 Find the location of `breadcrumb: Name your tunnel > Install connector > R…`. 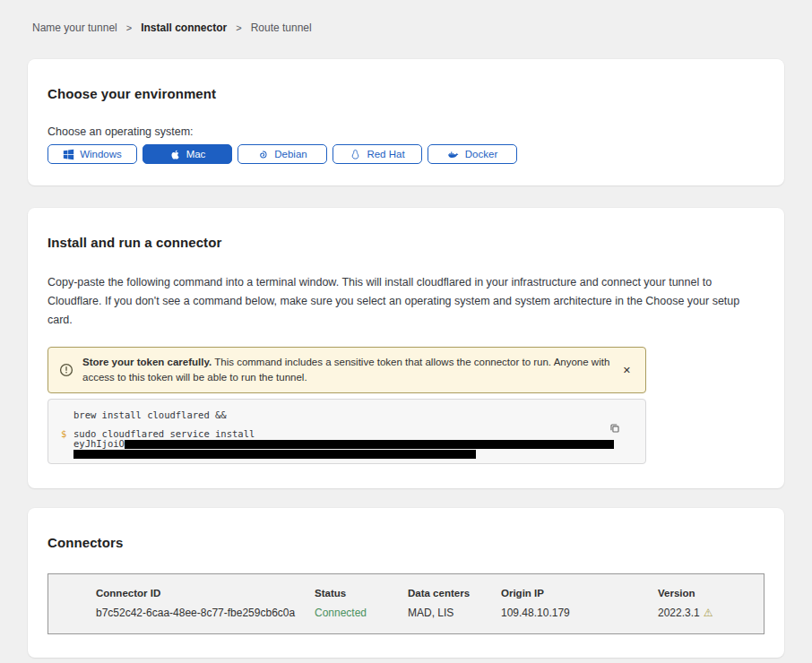

breadcrumb: Name your tunnel > Install connector > R… is located at coordinates (422, 28).